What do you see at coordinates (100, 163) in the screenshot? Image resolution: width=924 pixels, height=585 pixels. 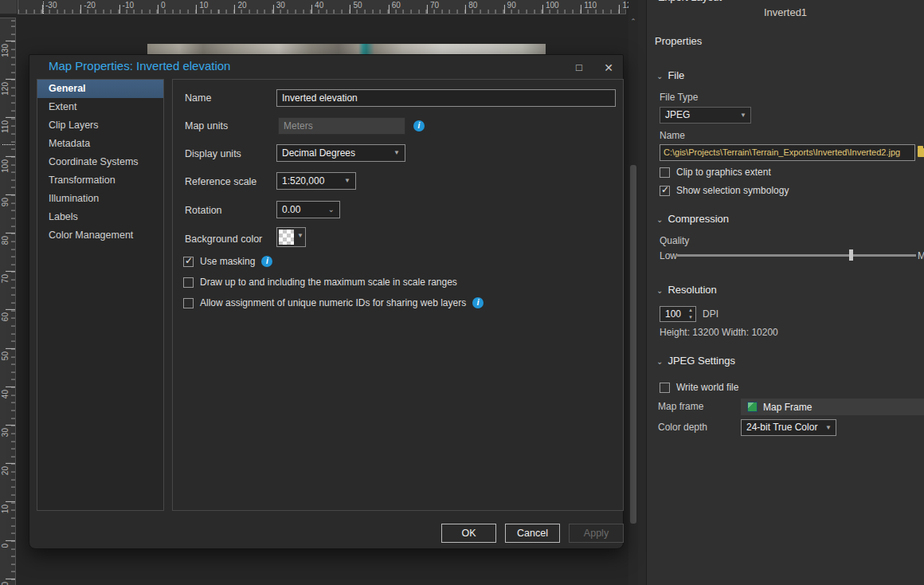 I see `sidebar-item-coordinate-systems: Coordinate Systems` at bounding box center [100, 163].